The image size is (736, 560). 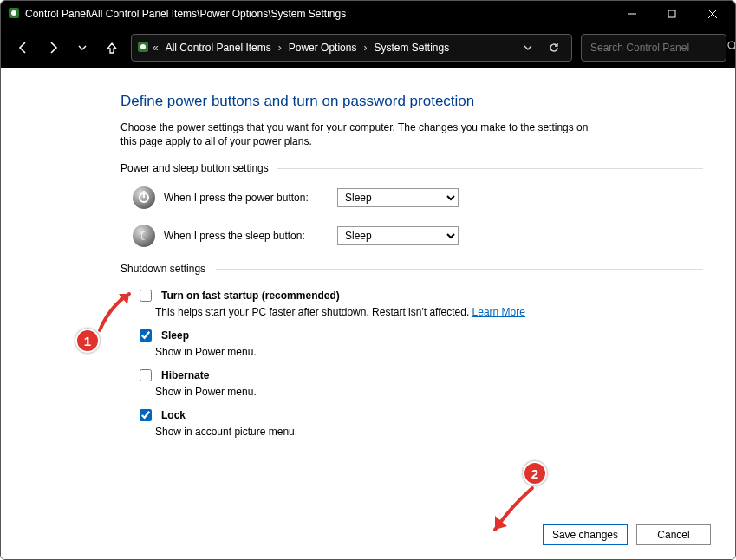 I want to click on breadcrumb-item: Power Options, so click(x=322, y=48).